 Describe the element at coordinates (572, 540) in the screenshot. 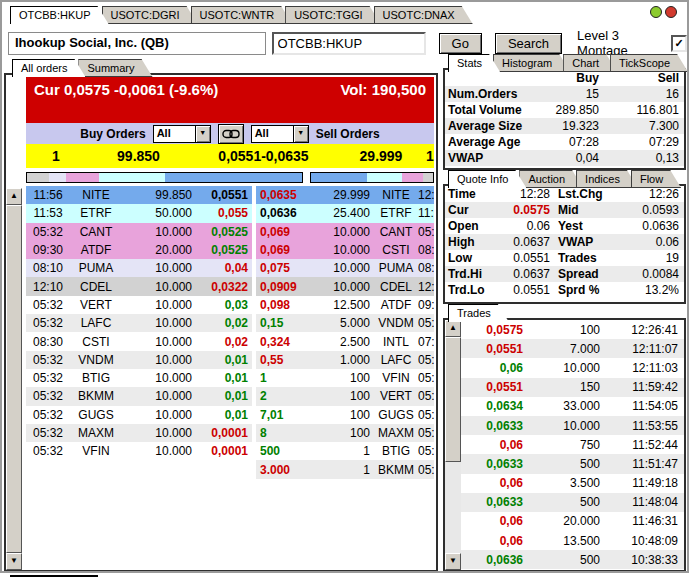

I see `trade-row: 0,0613.50010:48:09` at that location.